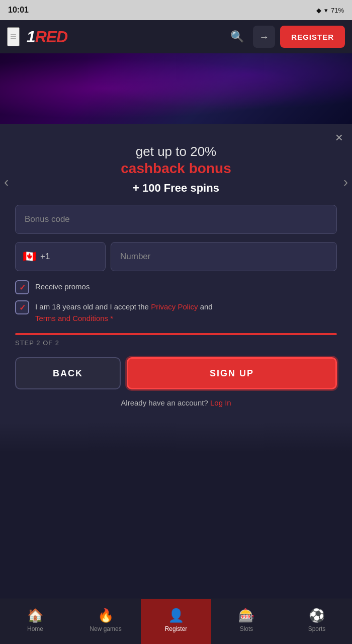 Image resolution: width=352 pixels, height=644 pixels. Describe the element at coordinates (176, 373) in the screenshot. I see `button-row: BACK SIGN UP` at that location.